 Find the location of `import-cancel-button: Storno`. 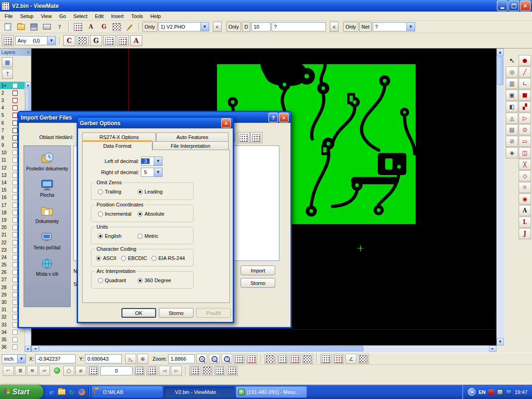

import-cancel-button: Storno is located at coordinates (258, 283).